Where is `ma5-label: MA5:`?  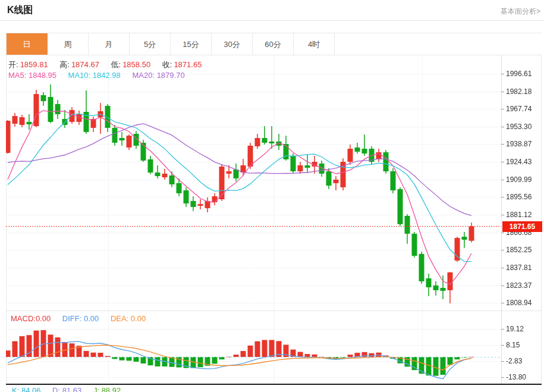
ma5-label: MA5: is located at coordinates (17, 75).